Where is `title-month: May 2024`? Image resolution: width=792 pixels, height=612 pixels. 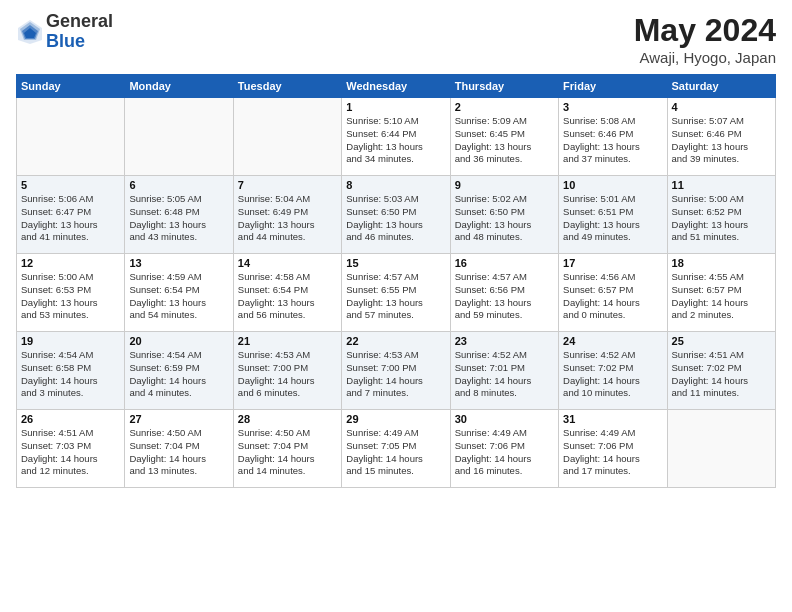 title-month: May 2024 is located at coordinates (705, 30).